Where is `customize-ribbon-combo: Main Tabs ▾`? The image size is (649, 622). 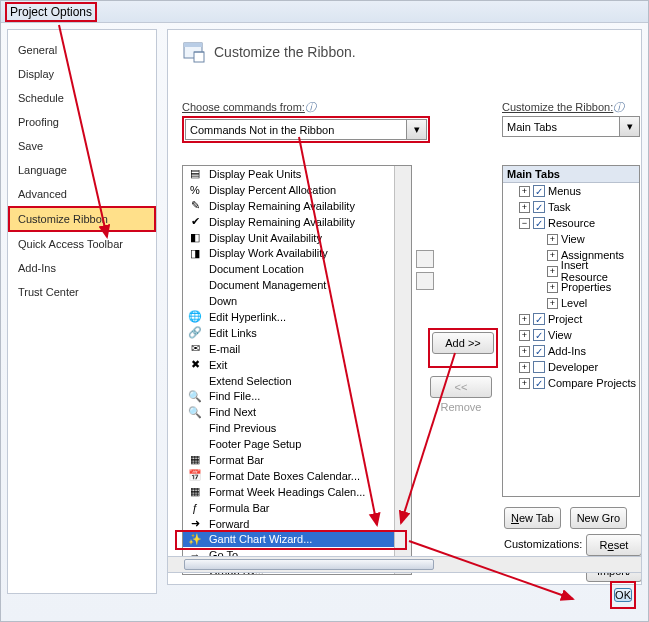 customize-ribbon-combo: Main Tabs ▾ is located at coordinates (571, 126).